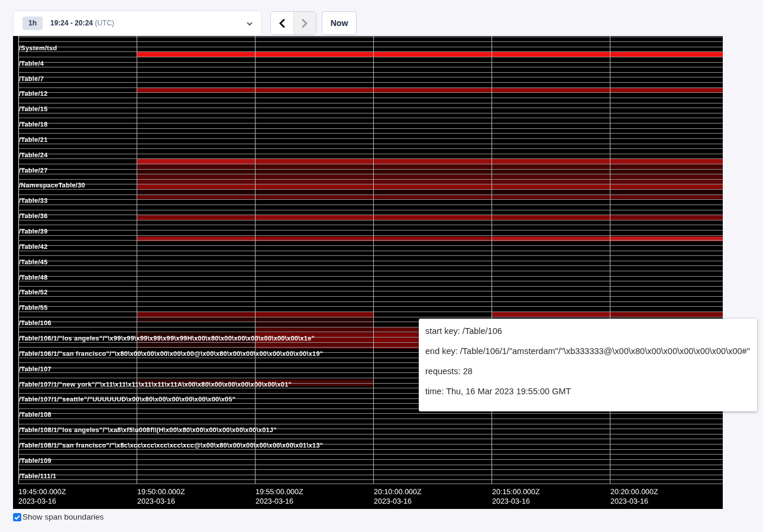  Describe the element at coordinates (148, 430) in the screenshot. I see `svg-text:/Table/108/1/"los angeles"/"\x: /Table/108/1/"los angeles"/"\xa8\xf5\u00…` at that location.